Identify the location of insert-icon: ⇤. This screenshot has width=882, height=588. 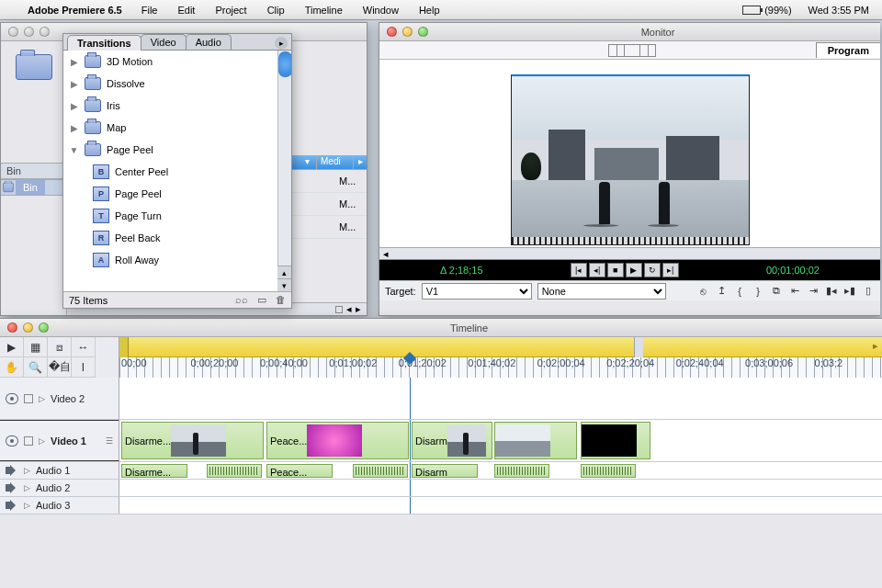
(795, 291).